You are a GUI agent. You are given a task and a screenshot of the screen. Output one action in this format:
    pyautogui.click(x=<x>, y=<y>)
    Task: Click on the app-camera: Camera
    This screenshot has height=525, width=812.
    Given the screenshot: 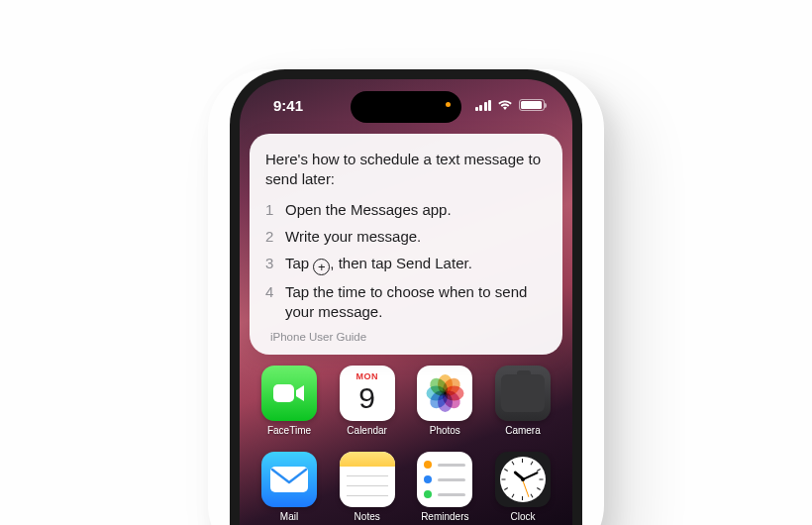 What is the action you would take?
    pyautogui.click(x=523, y=400)
    